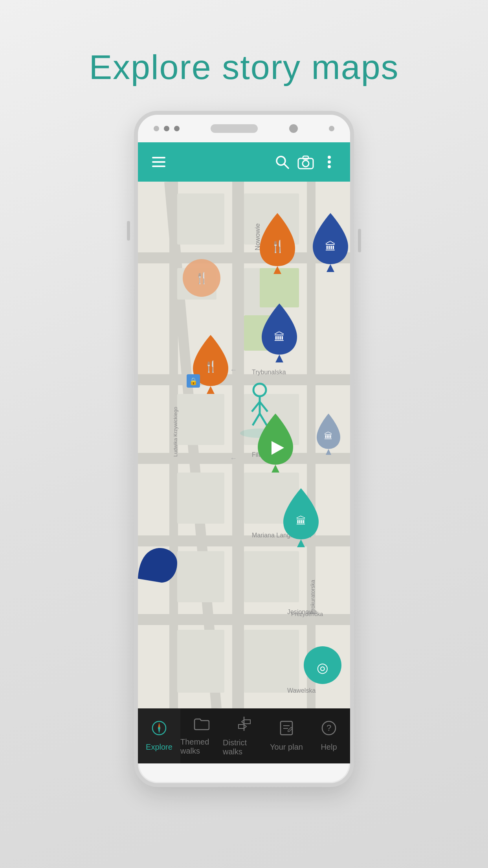 This screenshot has width=488, height=868. Describe the element at coordinates (360, 241) in the screenshot. I see `power-button` at that location.